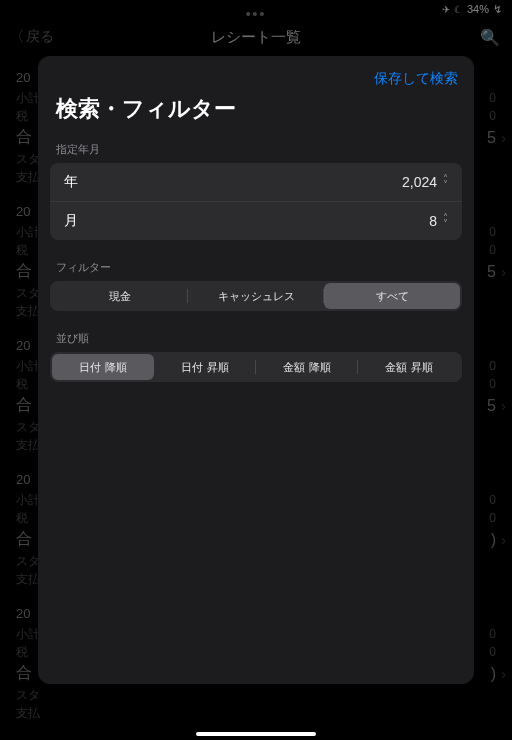 The width and height of the screenshot is (512, 740). What do you see at coordinates (392, 296) in the screenshot?
I see `filter-option-all: すべて` at bounding box center [392, 296].